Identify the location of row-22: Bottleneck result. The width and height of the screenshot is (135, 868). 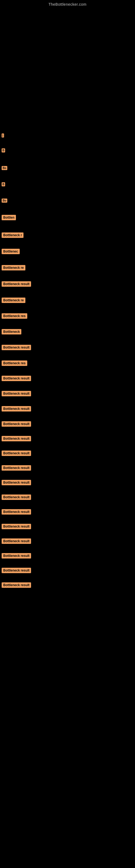
(68, 468).